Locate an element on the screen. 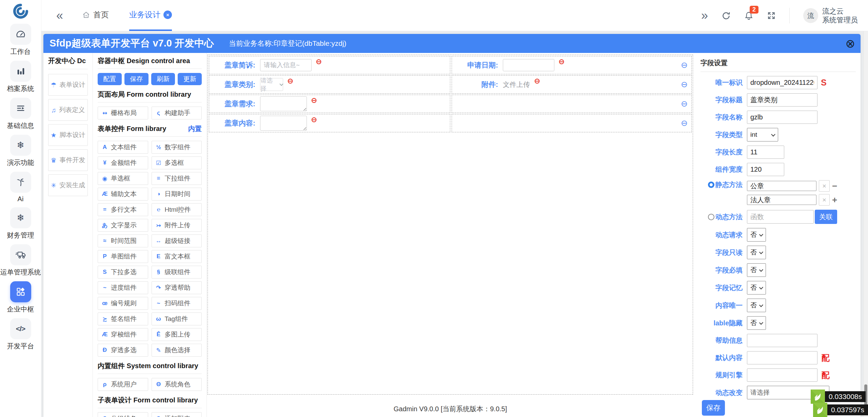 This screenshot has height=417, width=868. library-item: E富文本框 is located at coordinates (177, 257).